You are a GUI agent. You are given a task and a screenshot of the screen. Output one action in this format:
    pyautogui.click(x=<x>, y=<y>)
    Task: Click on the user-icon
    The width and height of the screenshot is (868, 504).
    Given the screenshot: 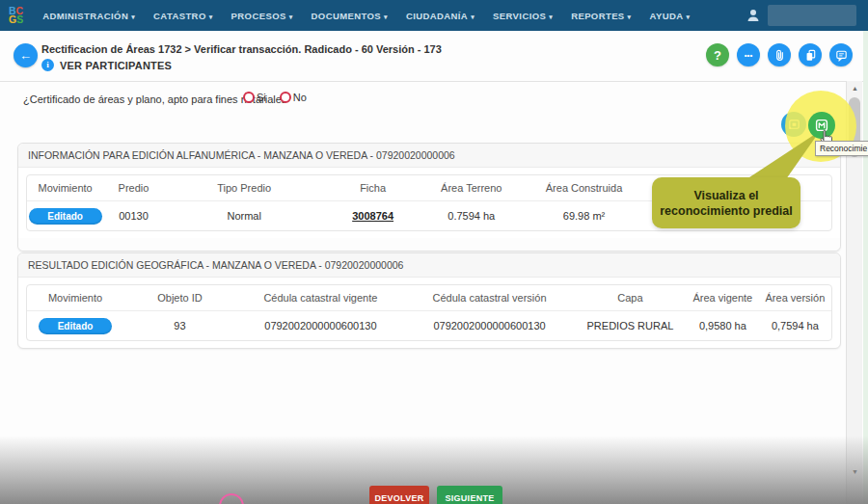 What is the action you would take?
    pyautogui.click(x=753, y=15)
    